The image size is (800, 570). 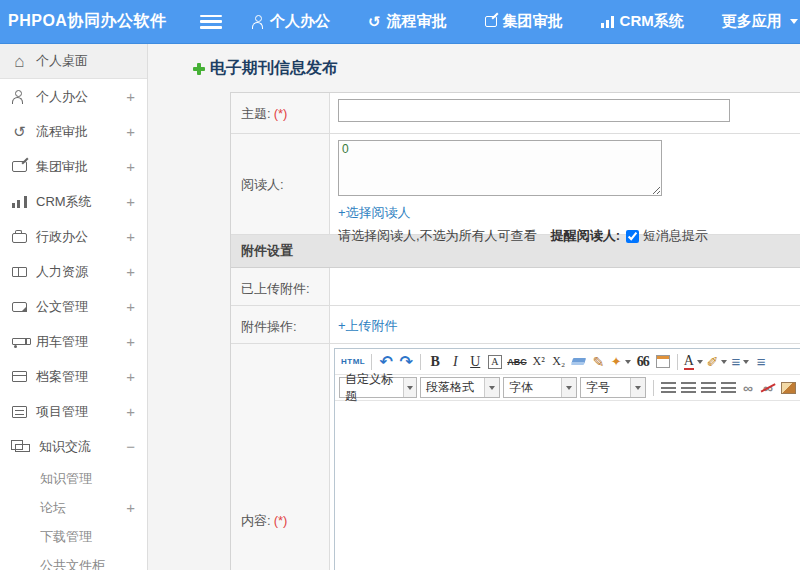 What do you see at coordinates (74, 236) in the screenshot?
I see `sidebar-item-admin-office: 行政办公 +` at bounding box center [74, 236].